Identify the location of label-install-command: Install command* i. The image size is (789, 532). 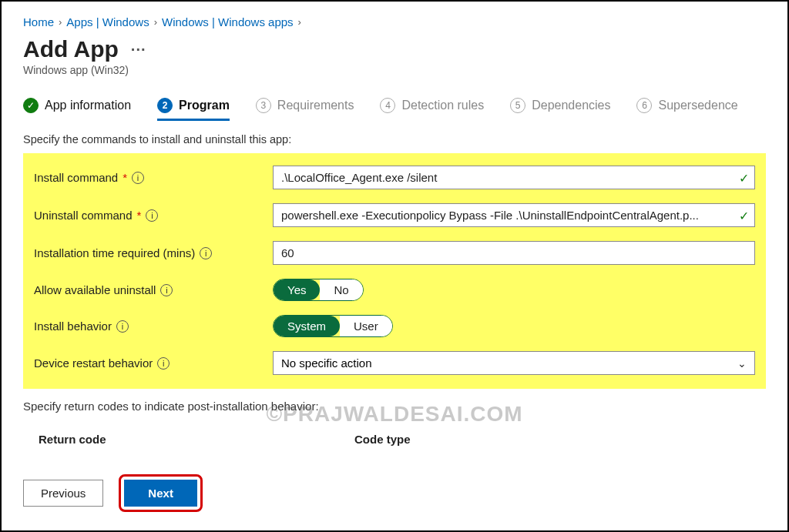
(153, 177).